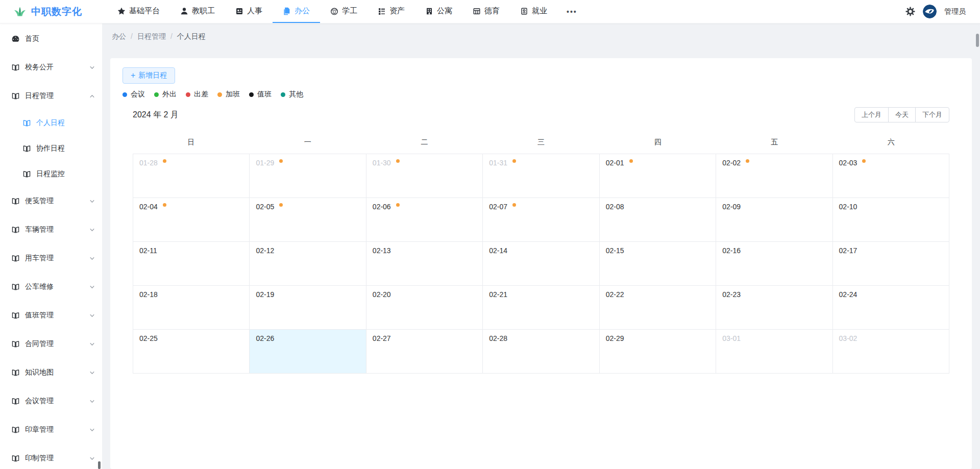  What do you see at coordinates (344, 11) in the screenshot?
I see `nav-item-学工: 学工` at bounding box center [344, 11].